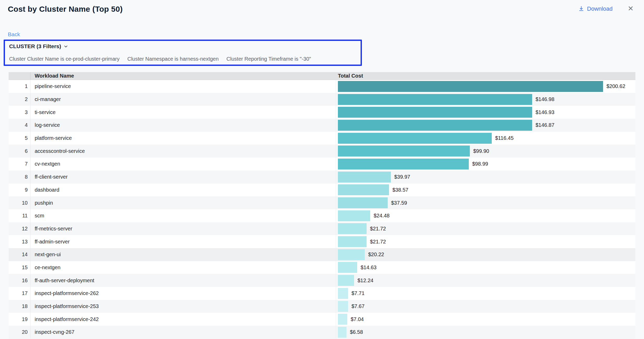  Describe the element at coordinates (322, 76) in the screenshot. I see `table-header: Workload Name Total Cost` at that location.